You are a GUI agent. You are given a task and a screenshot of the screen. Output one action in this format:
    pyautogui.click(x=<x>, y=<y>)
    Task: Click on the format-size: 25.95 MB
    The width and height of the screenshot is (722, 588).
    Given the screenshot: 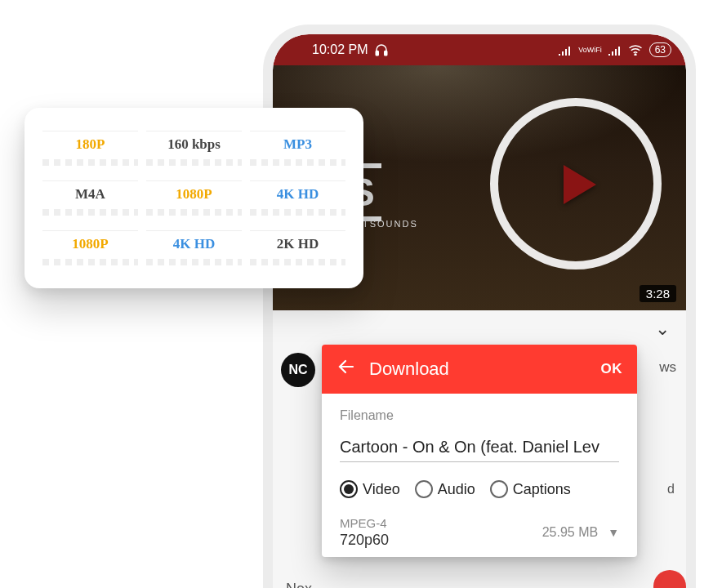 What is the action you would take?
    pyautogui.click(x=570, y=532)
    